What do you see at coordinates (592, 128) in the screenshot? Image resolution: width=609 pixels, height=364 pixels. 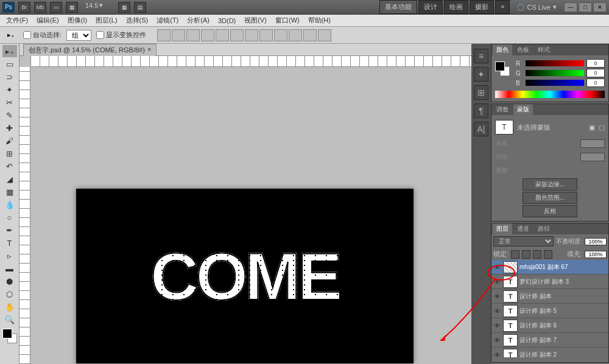 I see `pixel-mask-icon: ▣` at bounding box center [592, 128].